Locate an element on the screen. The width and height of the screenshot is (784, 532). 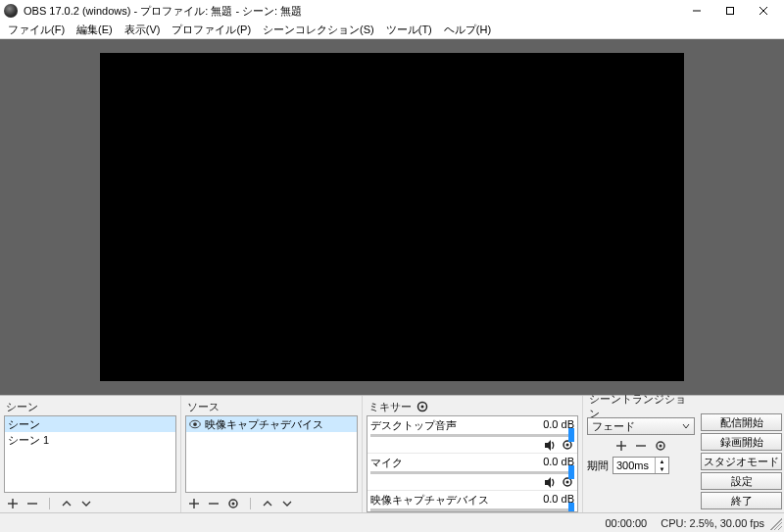
scene-up-button is located at coordinates (67, 504).